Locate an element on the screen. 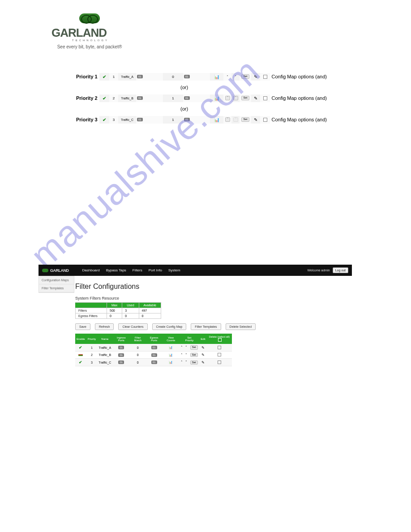 The image size is (411, 532). brand-tagline: See every bit, byte, and packet® is located at coordinates (90, 47).